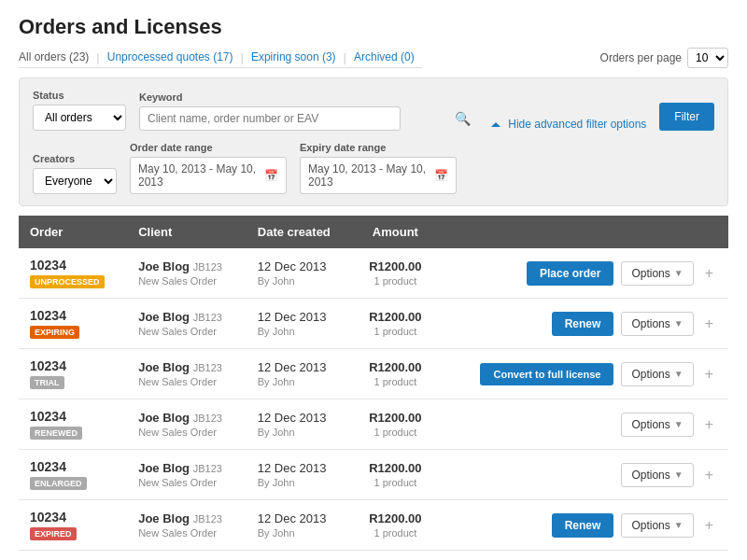  I want to click on action-cell: Convert to full license Options ▼ +, so click(584, 374).